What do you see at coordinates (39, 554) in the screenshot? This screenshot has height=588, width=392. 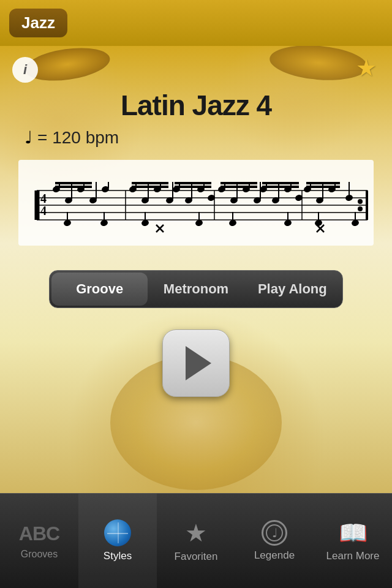 I see `tab-grooves-label: Grooves` at bounding box center [39, 554].